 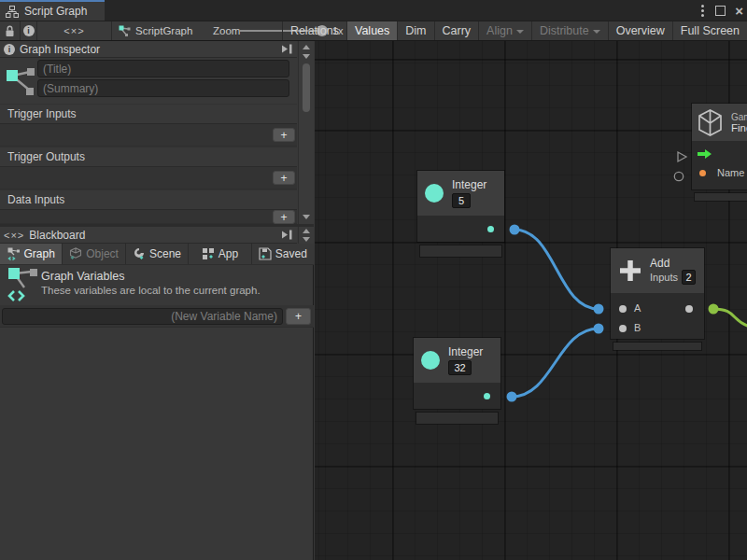 I want to click on input-port-a, so click(x=623, y=309).